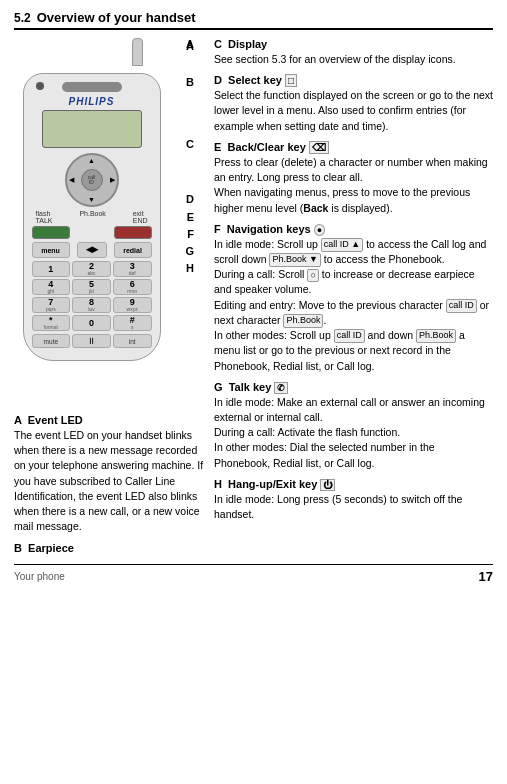 This screenshot has width=507, height=784. I want to click on diagram-label-F: F, so click(190, 234).